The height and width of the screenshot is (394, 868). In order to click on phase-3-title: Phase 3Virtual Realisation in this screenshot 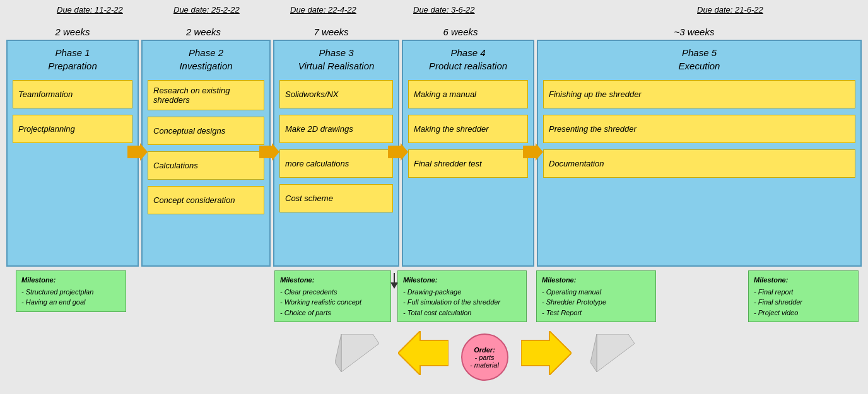, I will do `click(336, 59)`.